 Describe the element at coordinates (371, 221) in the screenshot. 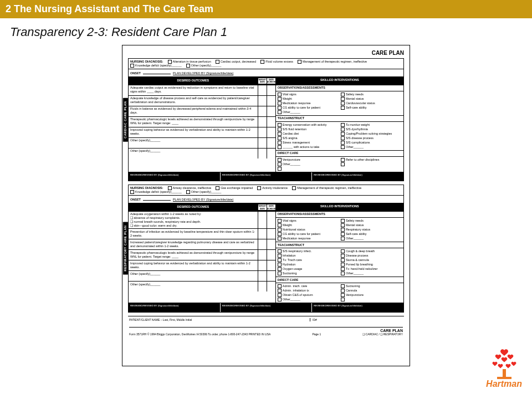

I see `checklist-item: Safety needs` at that location.